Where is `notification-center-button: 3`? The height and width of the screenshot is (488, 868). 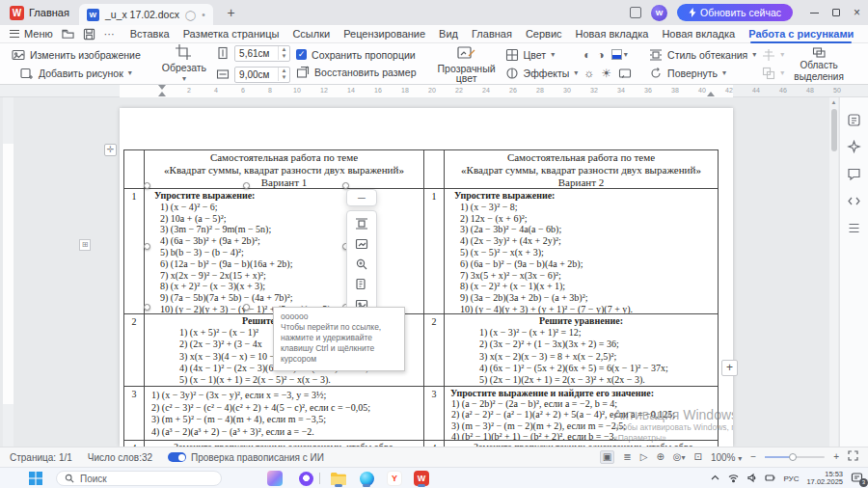 notification-center-button: 3 is located at coordinates (857, 478).